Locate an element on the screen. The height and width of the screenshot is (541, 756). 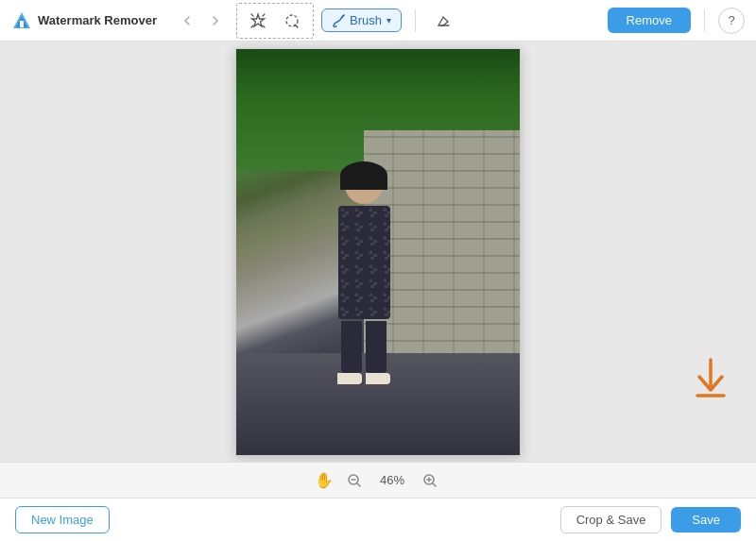
zoom-out-button is located at coordinates (354, 481).